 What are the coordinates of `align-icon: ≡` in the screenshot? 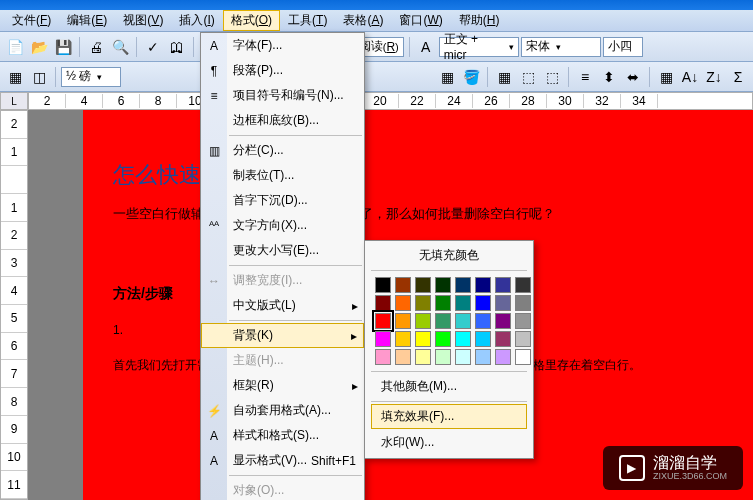 It's located at (585, 77).